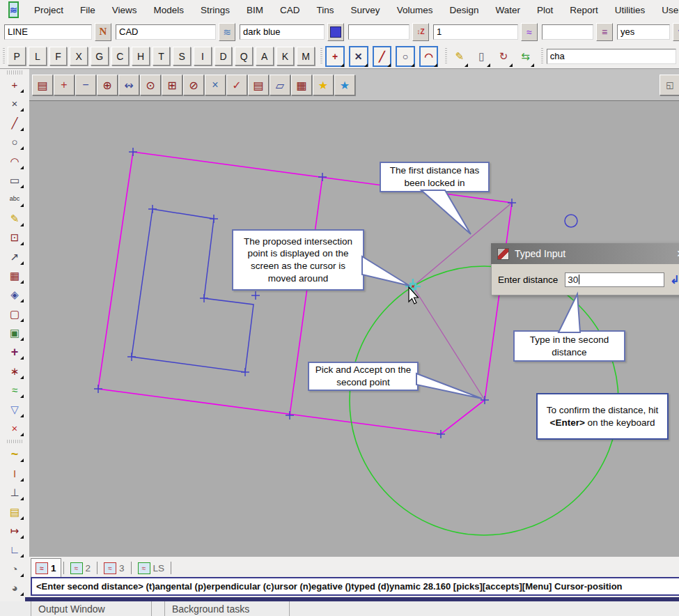 This screenshot has width=679, height=616. What do you see at coordinates (366, 10) in the screenshot?
I see `menu-item-survey: Survey` at bounding box center [366, 10].